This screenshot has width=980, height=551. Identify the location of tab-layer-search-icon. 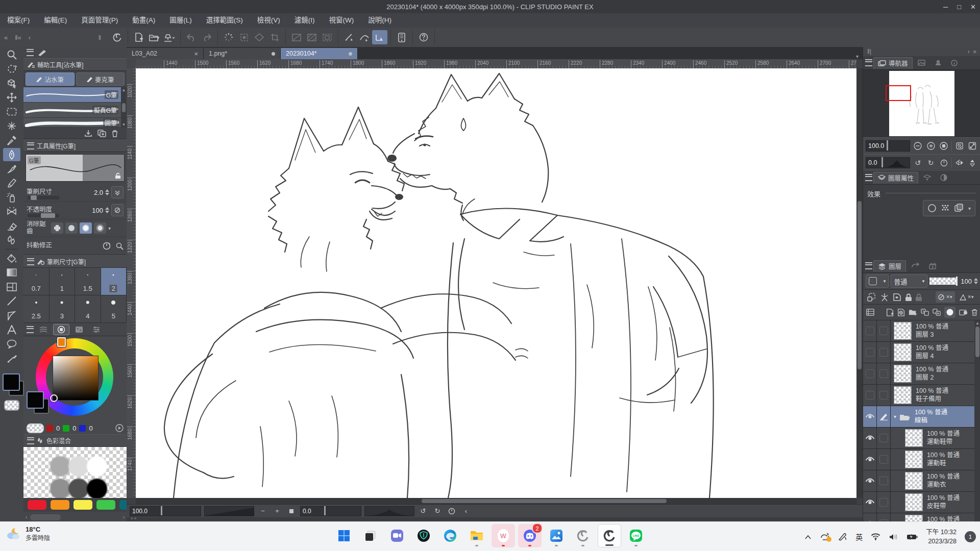
(927, 178).